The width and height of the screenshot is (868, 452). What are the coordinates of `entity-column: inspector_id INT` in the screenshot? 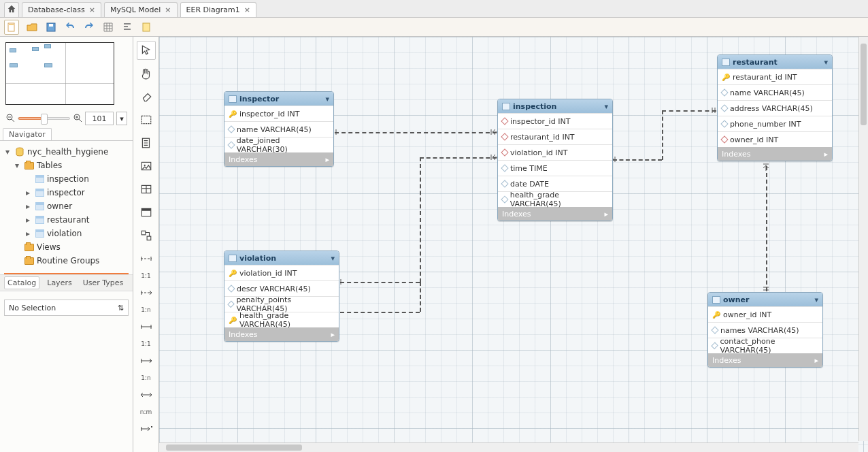 It's located at (555, 121).